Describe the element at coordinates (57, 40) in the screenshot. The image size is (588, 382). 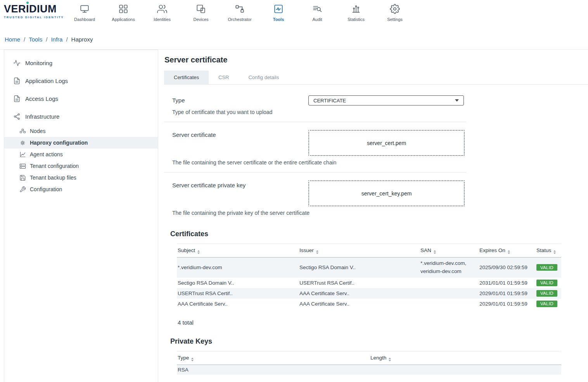
I see `breadcrumb-infra: Infra` at that location.